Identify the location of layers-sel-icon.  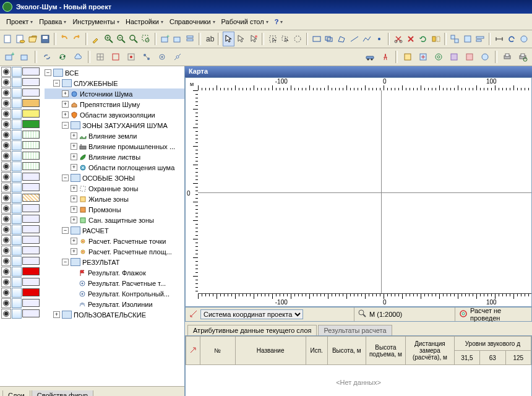
(178, 39).